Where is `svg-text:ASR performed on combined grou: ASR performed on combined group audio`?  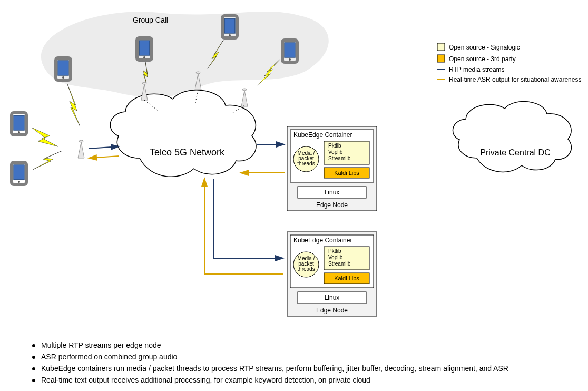 svg-text:ASR performed on combined grou: ASR performed on combined group audio is located at coordinates (110, 357).